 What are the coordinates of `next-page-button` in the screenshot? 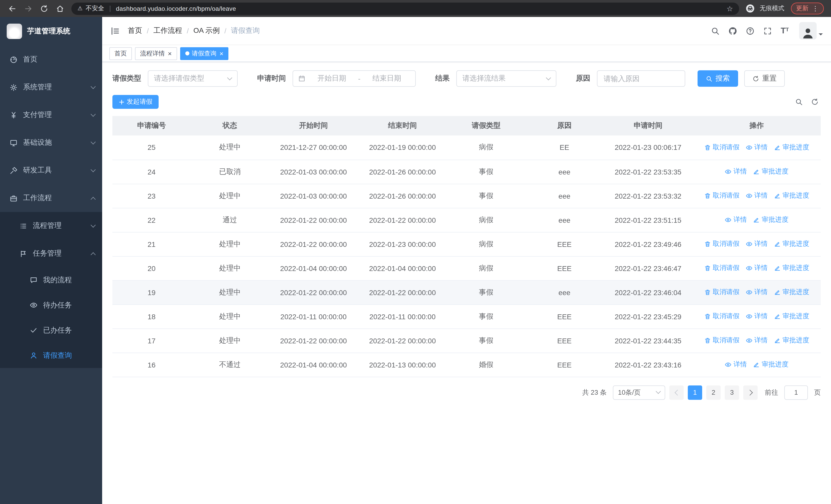 It's located at (750, 392).